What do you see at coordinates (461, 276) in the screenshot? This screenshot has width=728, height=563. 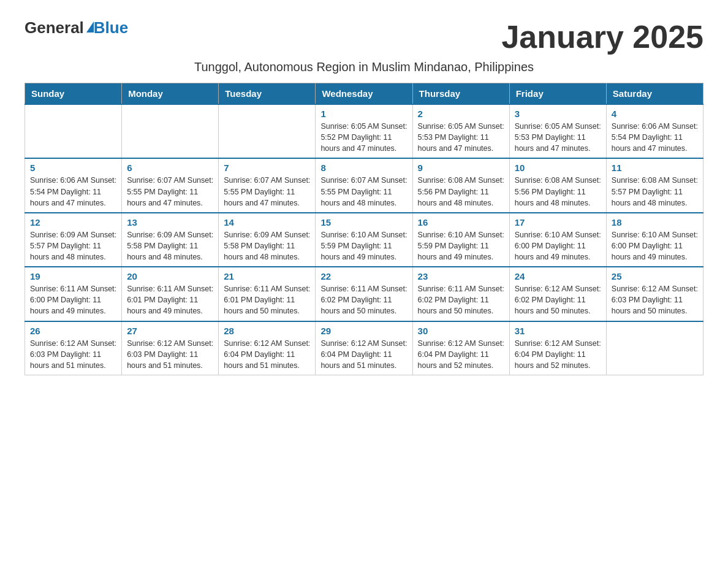 I see `day-number: 23` at bounding box center [461, 276].